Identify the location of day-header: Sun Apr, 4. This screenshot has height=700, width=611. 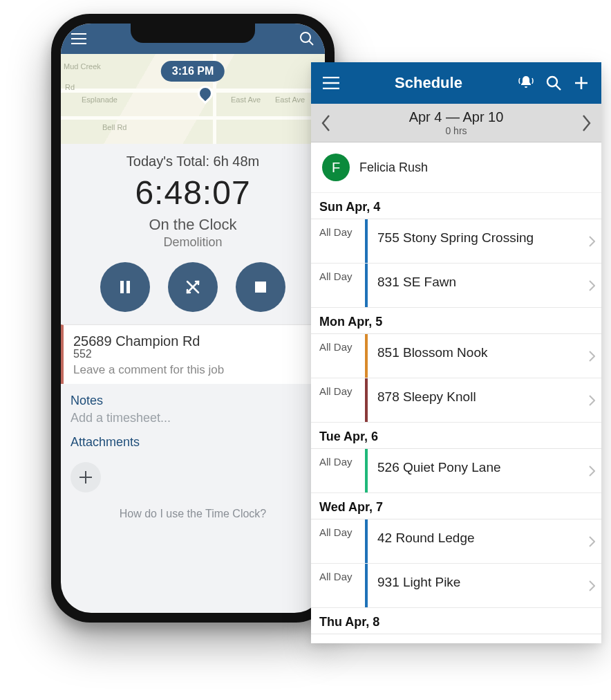
(456, 206).